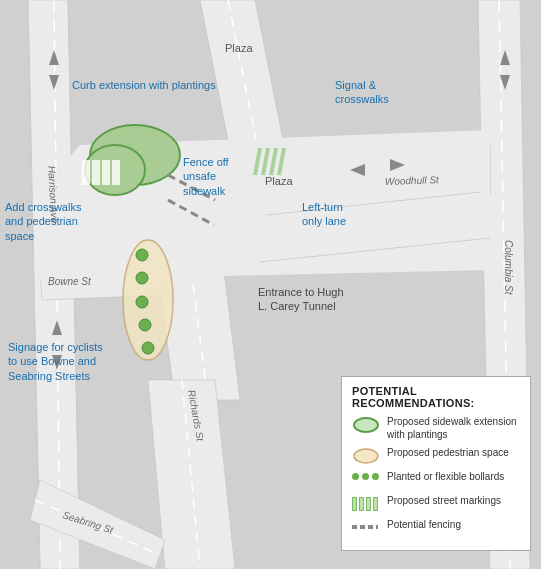 This screenshot has width=541, height=569. I want to click on legend-title: POTENTIAL RECOMMENDATIONS:, so click(436, 397).